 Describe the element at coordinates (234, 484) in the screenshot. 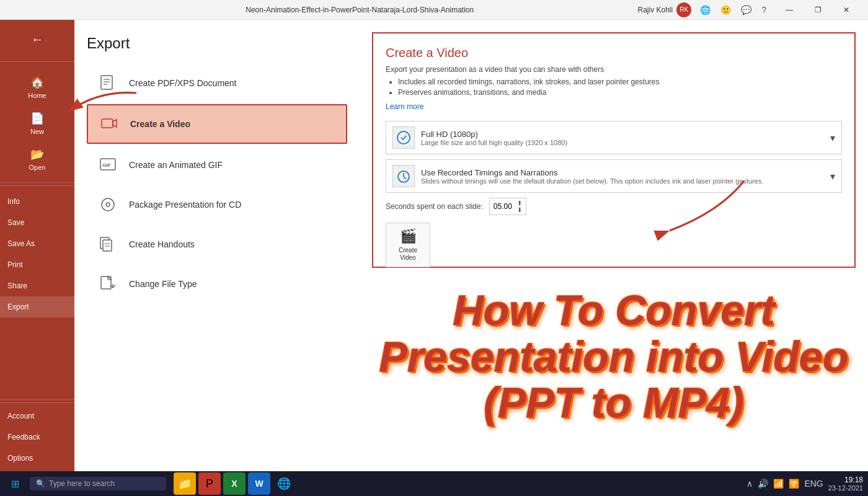

I see `taskbar-excel: X` at that location.